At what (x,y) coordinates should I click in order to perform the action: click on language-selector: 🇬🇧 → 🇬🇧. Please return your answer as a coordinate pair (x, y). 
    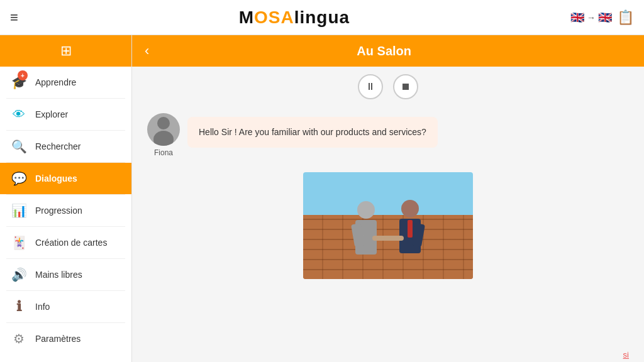
    Looking at the image, I should click on (591, 18).